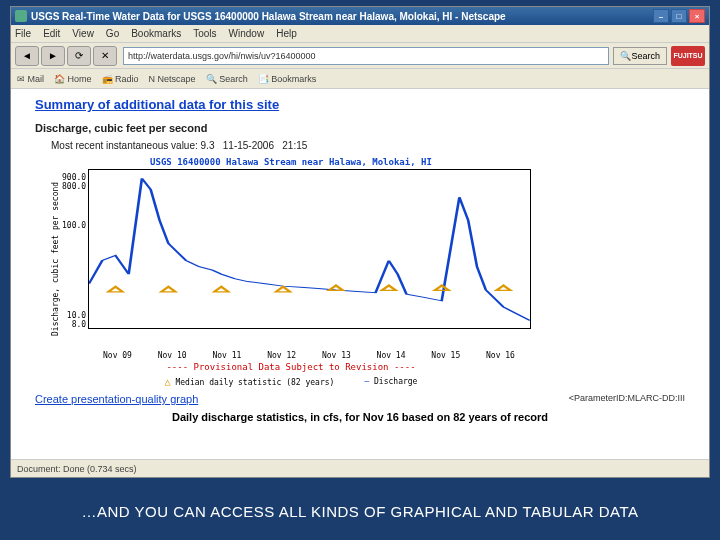 This screenshot has height=540, width=720. What do you see at coordinates (120, 79) in the screenshot?
I see `tb-radio: 📻 Radio` at bounding box center [120, 79].